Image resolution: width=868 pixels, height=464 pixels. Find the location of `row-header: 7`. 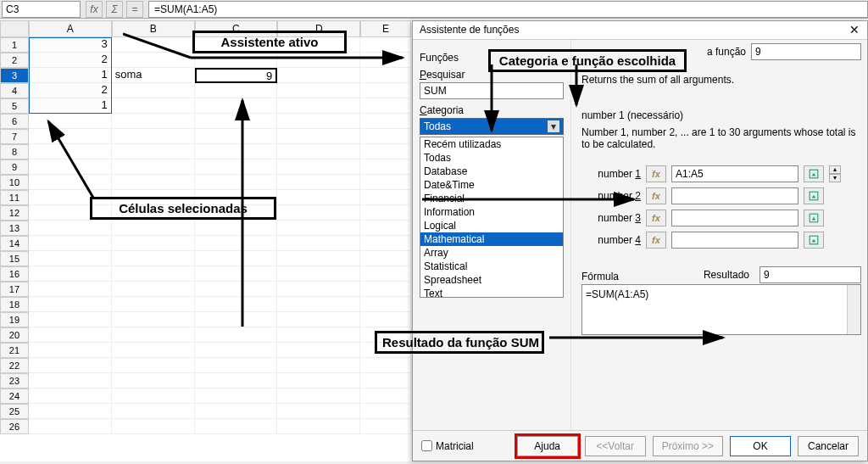

row-header: 7 is located at coordinates (14, 137).